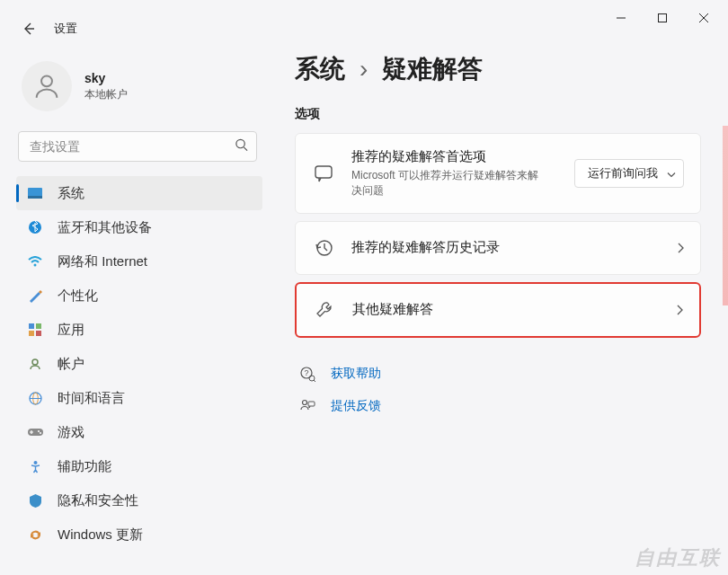  Describe the element at coordinates (432, 69) in the screenshot. I see `breadcrumb-current: 疑难解答` at that location.